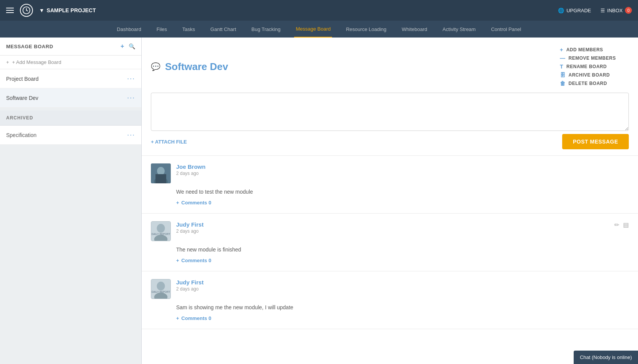  I want to click on nav-dashboard: Dashboard, so click(129, 29).